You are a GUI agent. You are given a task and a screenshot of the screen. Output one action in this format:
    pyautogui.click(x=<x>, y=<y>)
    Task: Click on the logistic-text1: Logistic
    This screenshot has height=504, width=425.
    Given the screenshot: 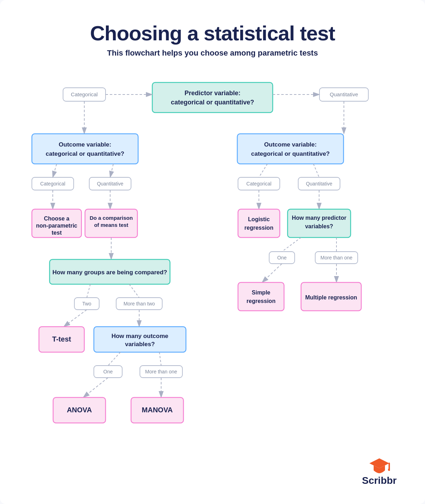 What is the action you would take?
    pyautogui.click(x=259, y=219)
    